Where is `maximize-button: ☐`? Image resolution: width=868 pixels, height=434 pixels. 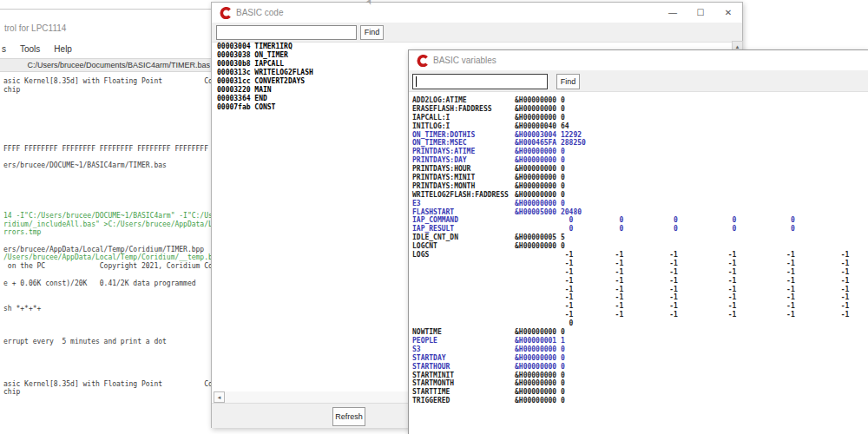 maximize-button: ☐ is located at coordinates (700, 12).